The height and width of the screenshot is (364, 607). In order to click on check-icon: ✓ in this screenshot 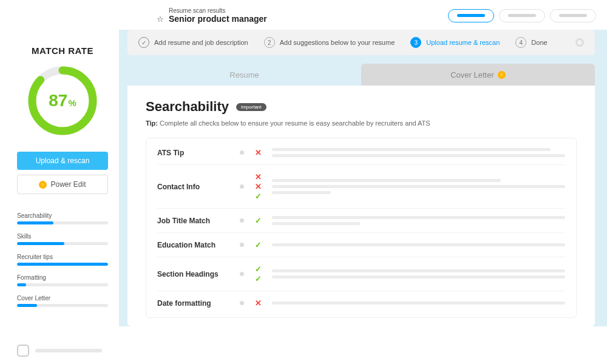, I will do `click(144, 42)`.